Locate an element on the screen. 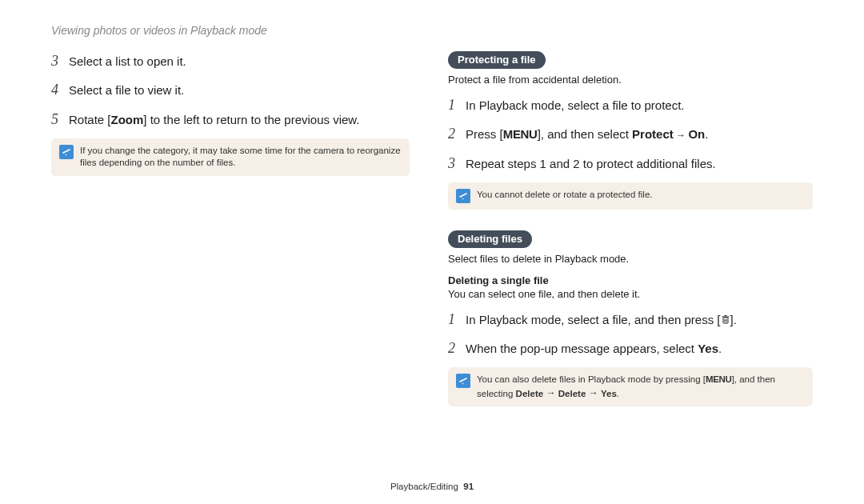  delete-step-2: 2 When the pop-up message appears, selec… is located at coordinates (630, 348).